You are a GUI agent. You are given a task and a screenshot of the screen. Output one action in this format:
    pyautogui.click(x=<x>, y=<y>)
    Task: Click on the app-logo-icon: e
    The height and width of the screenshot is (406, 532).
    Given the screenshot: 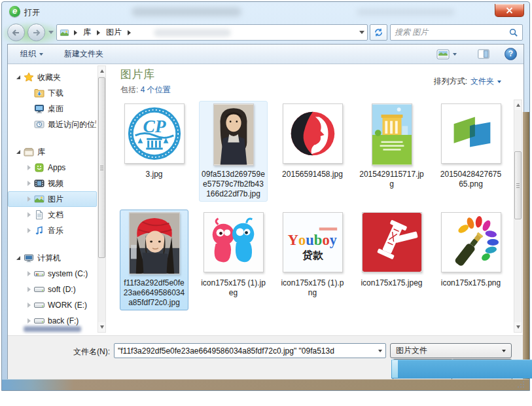 What is the action you would take?
    pyautogui.click(x=14, y=12)
    